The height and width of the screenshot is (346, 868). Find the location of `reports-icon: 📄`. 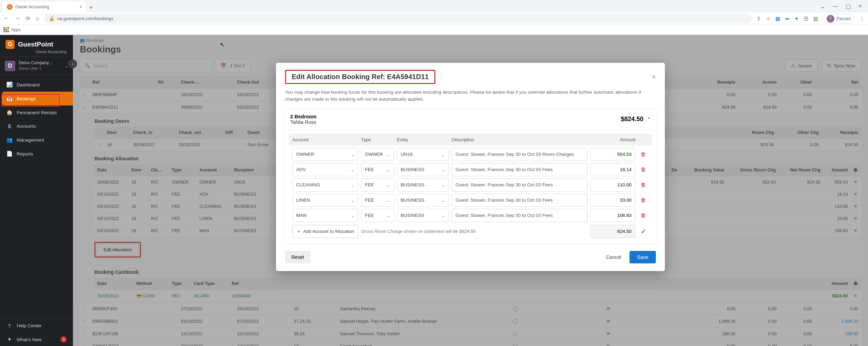

reports-icon: 📄 is located at coordinates (9, 154).